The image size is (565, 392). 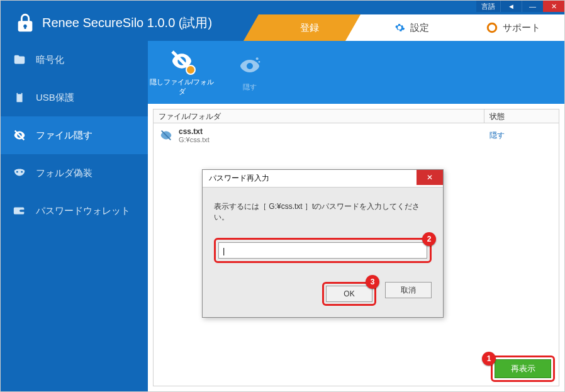 I want to click on list-header: ファイル/フォルダ 状態, so click(x=356, y=116).